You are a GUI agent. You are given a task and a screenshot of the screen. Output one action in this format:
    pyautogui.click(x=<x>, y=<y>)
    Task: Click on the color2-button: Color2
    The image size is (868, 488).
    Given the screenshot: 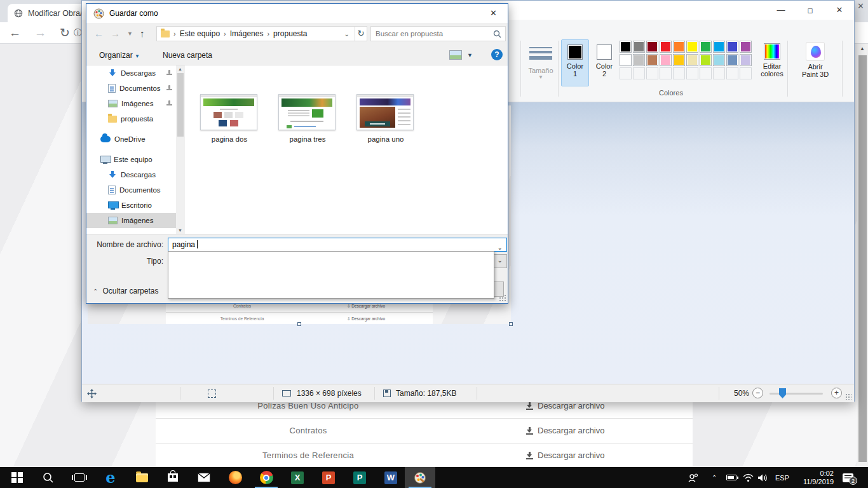 What is the action you would take?
    pyautogui.click(x=604, y=63)
    